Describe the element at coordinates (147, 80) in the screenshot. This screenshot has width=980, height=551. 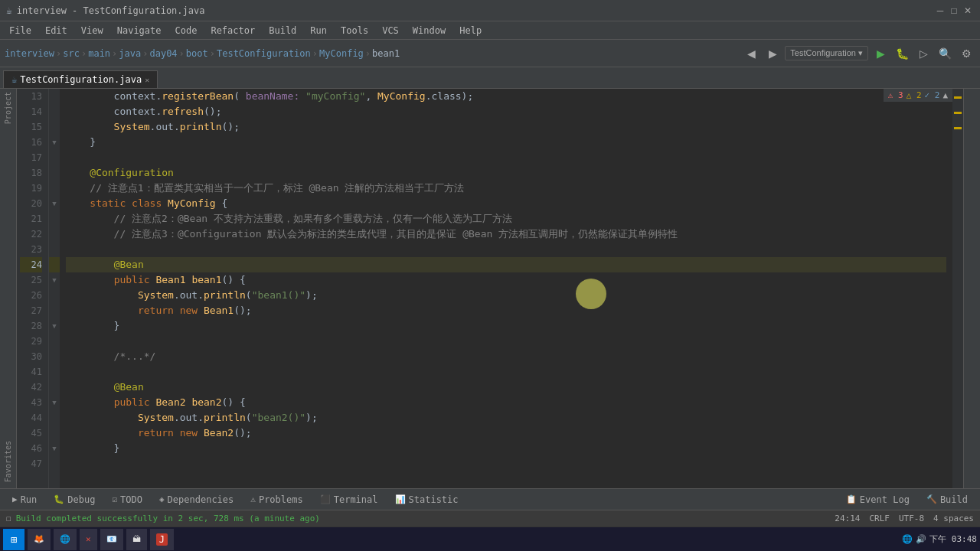
I see `tab-close-button: ✕` at that location.